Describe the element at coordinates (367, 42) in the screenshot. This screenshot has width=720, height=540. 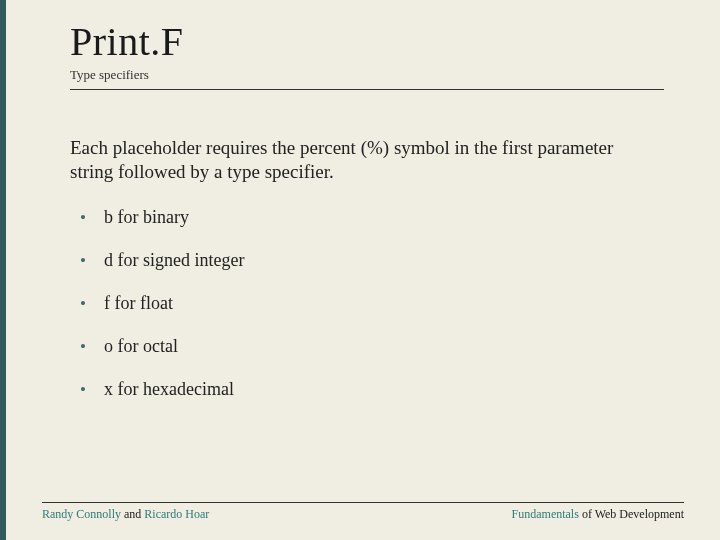
I see `page-title: Print.F` at that location.